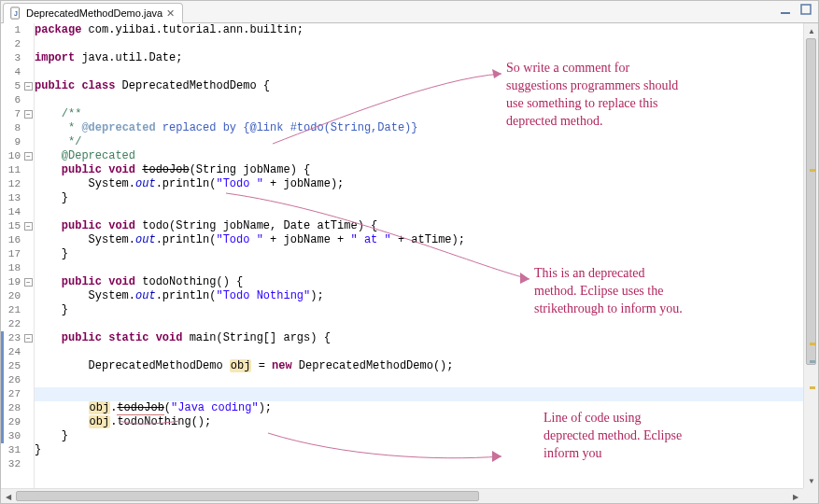 This screenshot has width=819, height=504. Describe the element at coordinates (17, 142) in the screenshot. I see `gutter-line: 9` at that location.